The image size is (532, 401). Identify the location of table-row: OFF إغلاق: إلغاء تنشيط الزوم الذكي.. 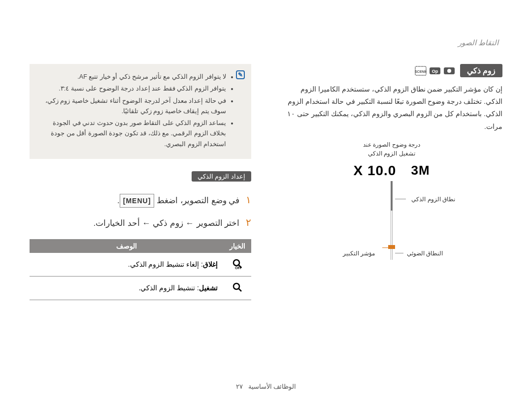
(140, 265).